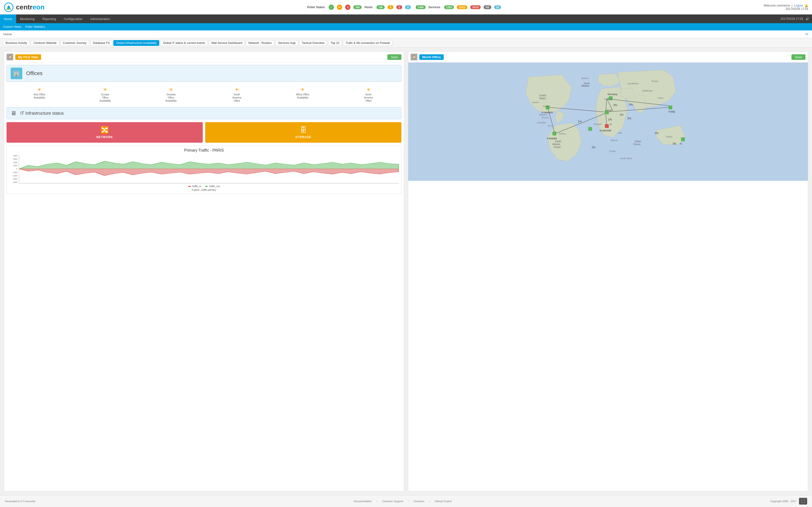 This screenshot has height=507, width=812. I want to click on office-europe-icon: ☀, so click(105, 90).